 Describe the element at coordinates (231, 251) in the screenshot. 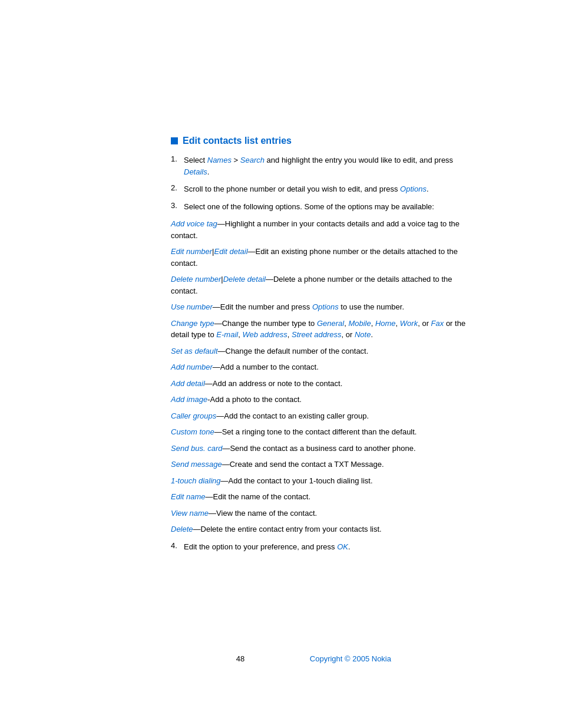

I see `option-name-edit-detail: Edit detail` at that location.